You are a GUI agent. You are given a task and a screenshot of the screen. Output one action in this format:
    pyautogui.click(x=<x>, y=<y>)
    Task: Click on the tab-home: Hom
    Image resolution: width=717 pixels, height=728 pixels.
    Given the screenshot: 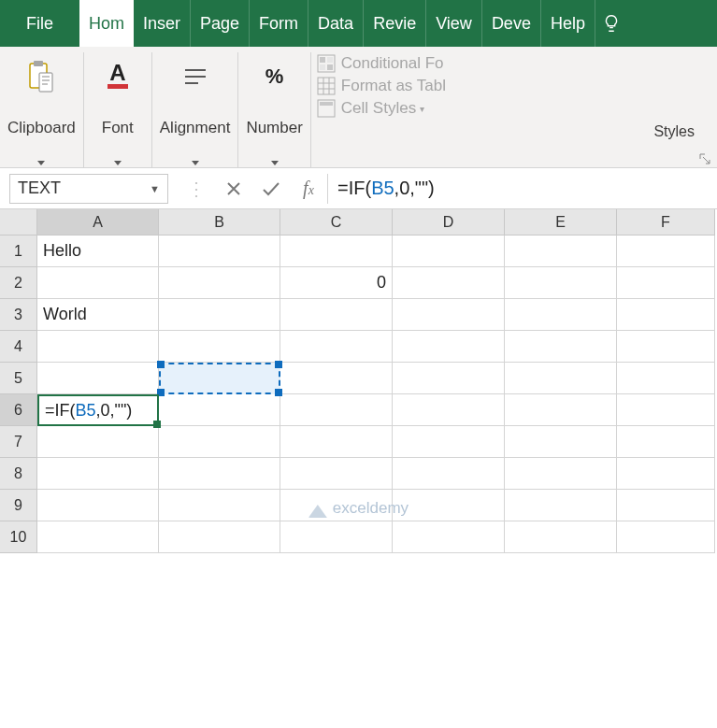 What is the action you would take?
    pyautogui.click(x=107, y=23)
    